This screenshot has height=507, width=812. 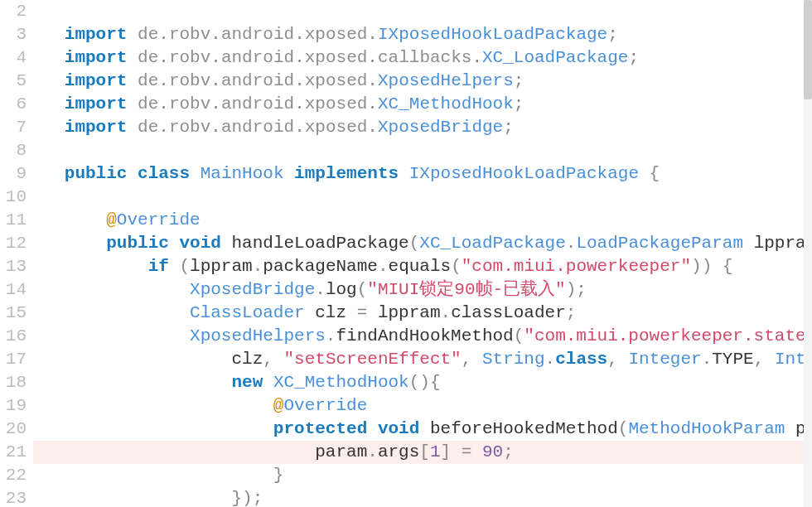 I want to click on code-line: public void handleLoadPackage(XC_LoadPac…, so click(x=423, y=244).